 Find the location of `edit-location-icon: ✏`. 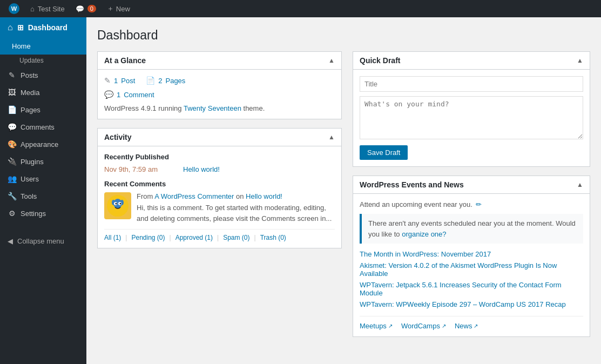

edit-location-icon: ✏ is located at coordinates (478, 204).